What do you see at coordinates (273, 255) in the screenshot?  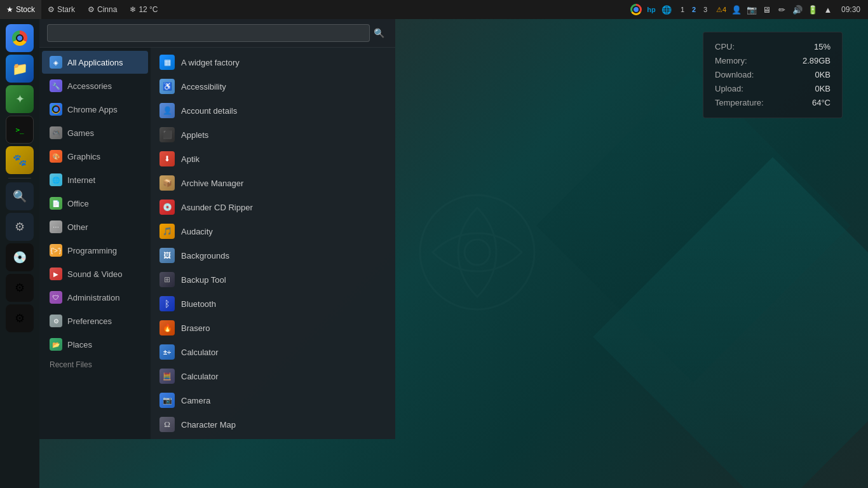 I see `app-item-backgrounds: 🖼 Backgrounds` at bounding box center [273, 255].